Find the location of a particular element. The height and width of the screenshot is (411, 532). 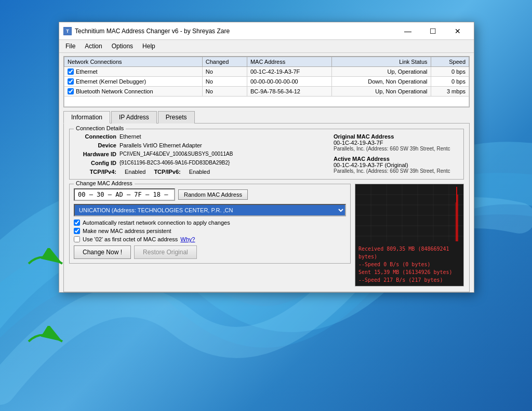

why-link: Why? is located at coordinates (188, 239).